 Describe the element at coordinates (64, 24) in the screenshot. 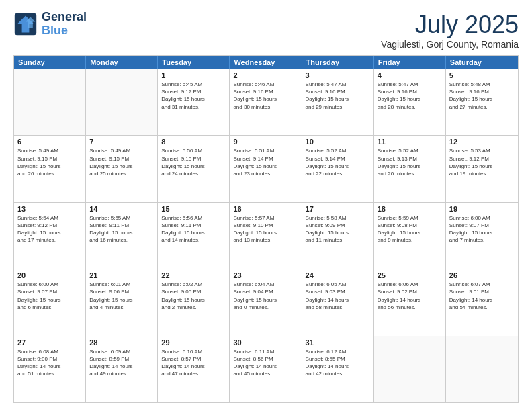

I see `logo-text: General Blue` at that location.